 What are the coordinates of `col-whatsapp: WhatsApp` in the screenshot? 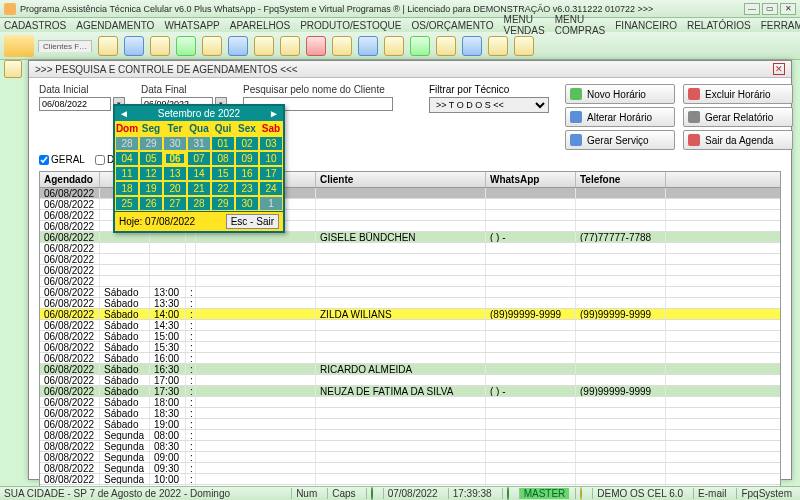 It's located at (531, 180).